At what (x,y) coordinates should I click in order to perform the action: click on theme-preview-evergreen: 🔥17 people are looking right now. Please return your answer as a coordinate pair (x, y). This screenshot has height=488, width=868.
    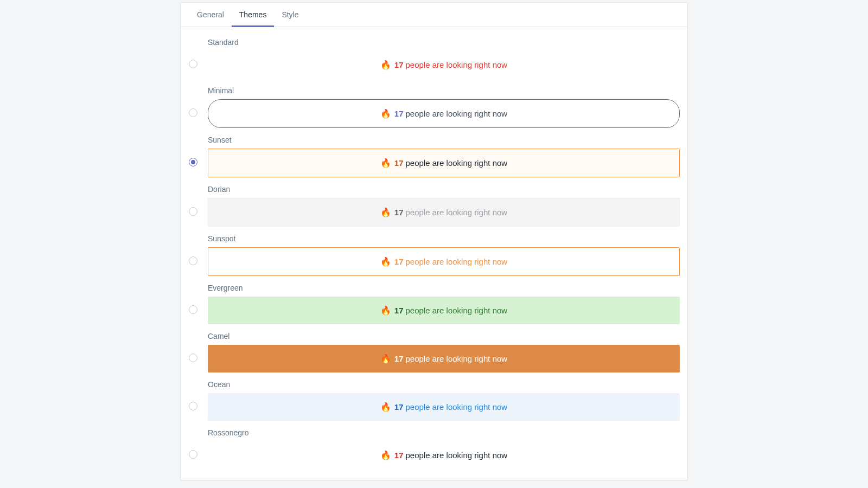
    Looking at the image, I should click on (444, 310).